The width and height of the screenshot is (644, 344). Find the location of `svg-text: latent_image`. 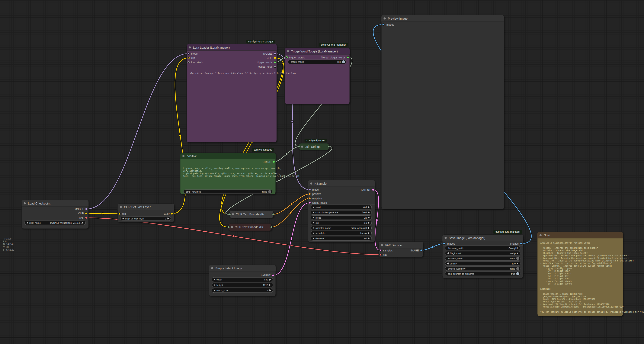

svg-text: latent_image is located at coordinates (320, 203).